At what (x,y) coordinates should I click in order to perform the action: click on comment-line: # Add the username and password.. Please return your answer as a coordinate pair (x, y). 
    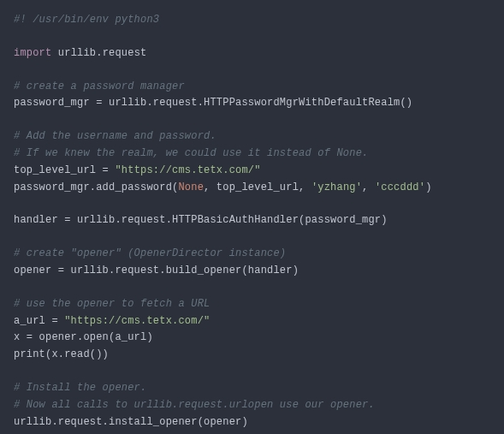
    Looking at the image, I should click on (115, 136).